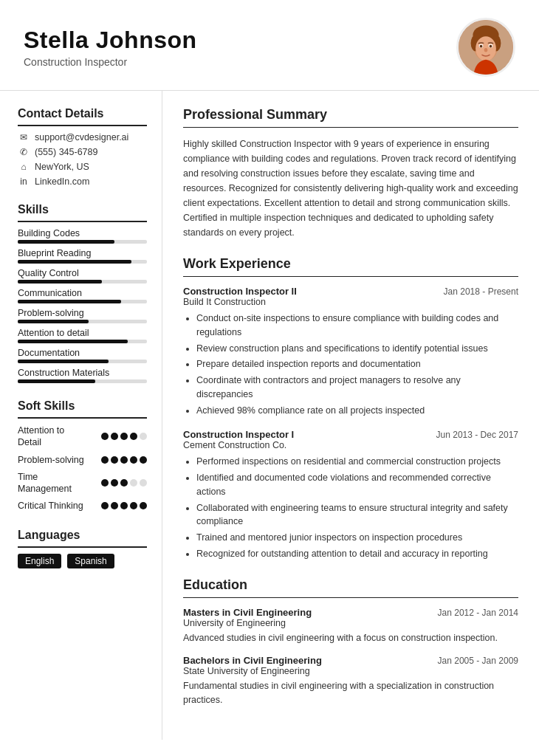 The width and height of the screenshot is (539, 756). What do you see at coordinates (477, 435) in the screenshot?
I see `job-dates: Jun 2013 - Dec 2017` at bounding box center [477, 435].